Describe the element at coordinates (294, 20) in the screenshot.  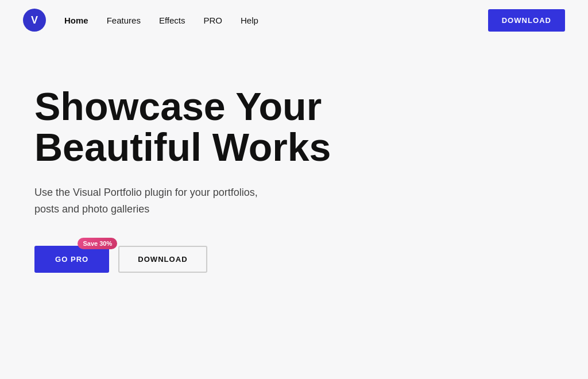
I see `navbar: V Home Features Effects PRO Help DOWNLOA…` at that location.